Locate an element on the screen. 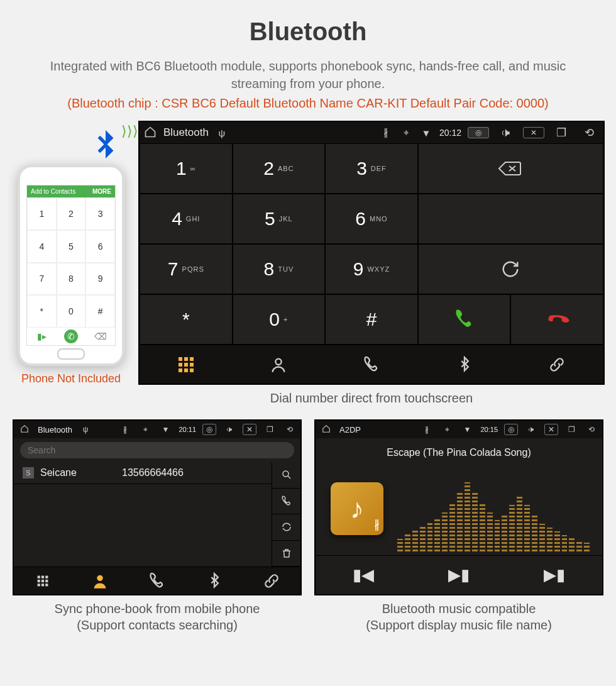  mock-key: 3 is located at coordinates (101, 214).